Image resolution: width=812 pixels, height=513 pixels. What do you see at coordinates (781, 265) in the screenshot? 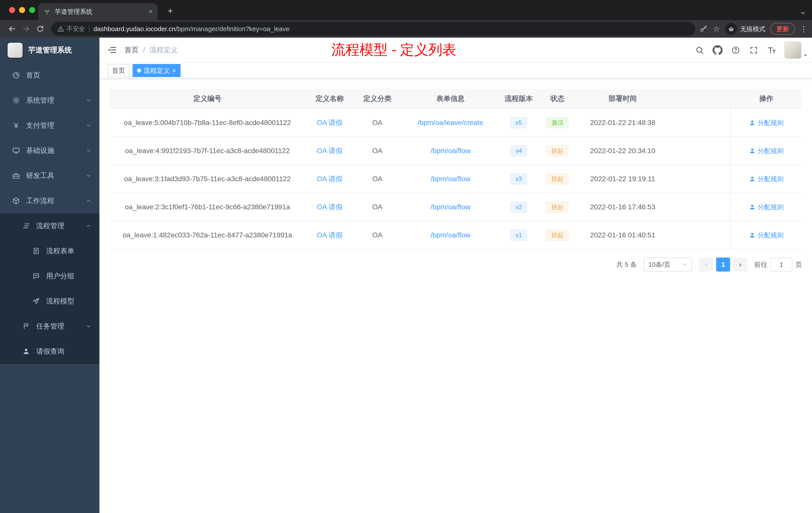
I see `page-goto-input` at bounding box center [781, 265].